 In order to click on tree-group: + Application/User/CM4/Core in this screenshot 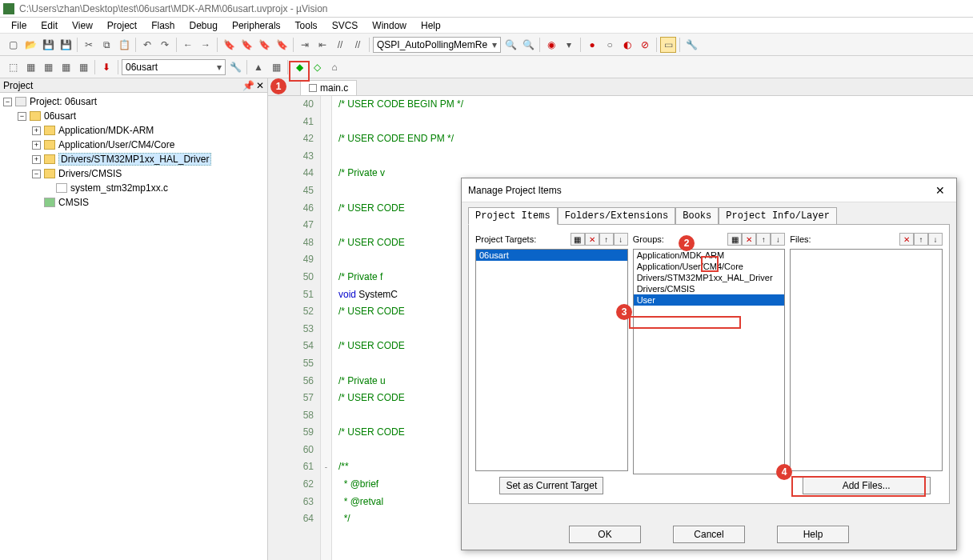, I will do `click(134, 145)`.